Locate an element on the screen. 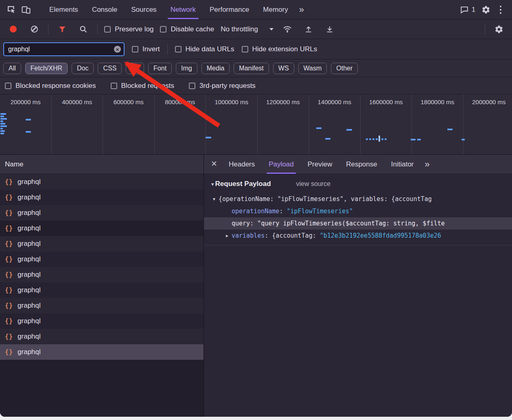  inspect-element-button is located at coordinates (11, 10).